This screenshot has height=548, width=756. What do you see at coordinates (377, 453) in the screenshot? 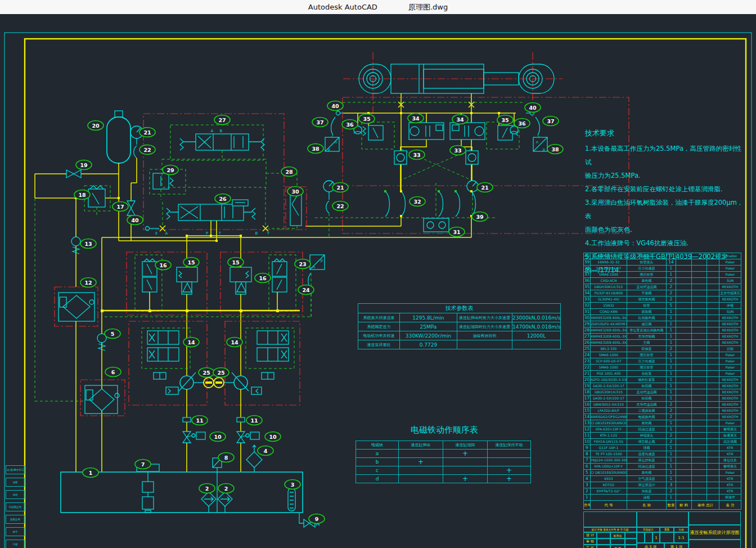
I see `solenoid-row-a: a` at bounding box center [377, 453].